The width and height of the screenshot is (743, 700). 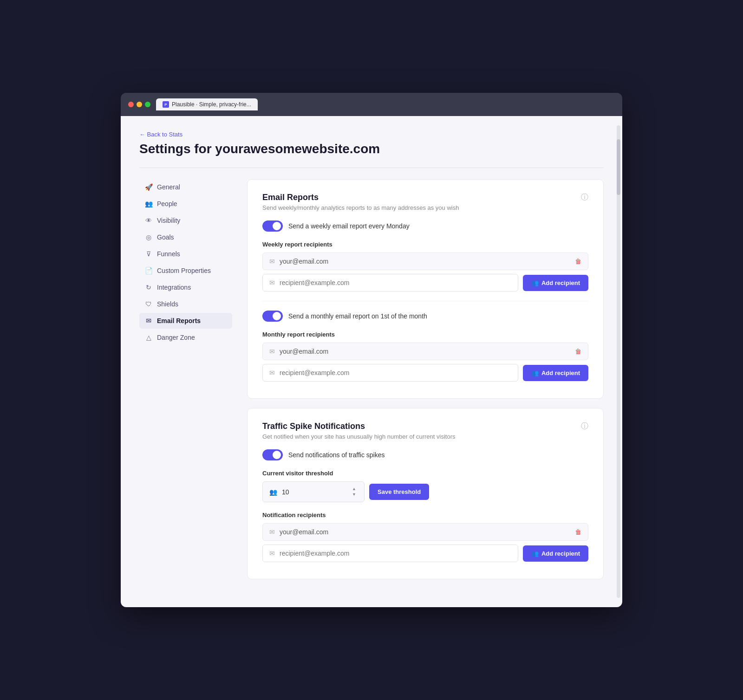 I want to click on tab-favicon: P, so click(x=166, y=104).